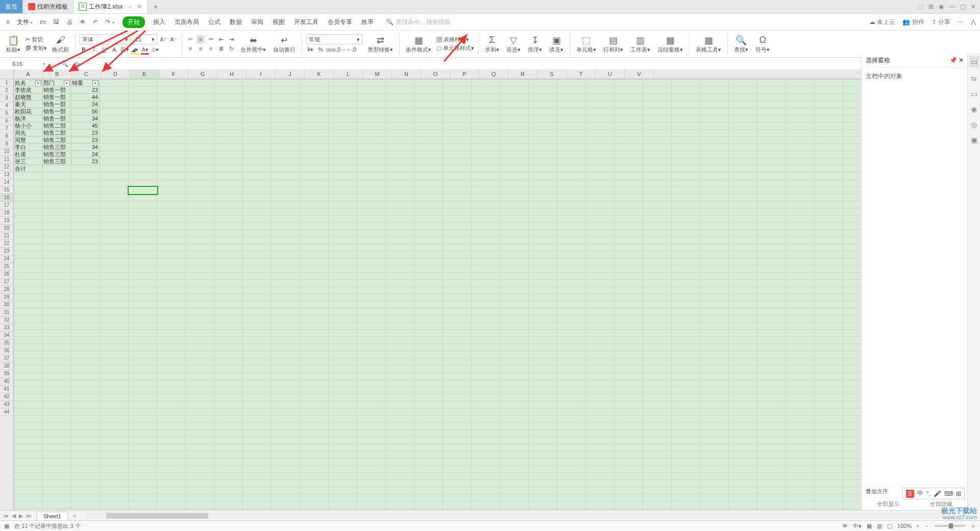 The height and width of the screenshot is (531, 980). What do you see at coordinates (378, 74) in the screenshot?
I see `col-header: M` at bounding box center [378, 74].